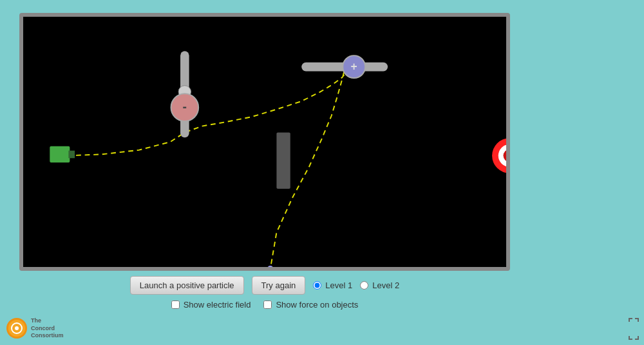  Describe the element at coordinates (265, 304) in the screenshot. I see `controls-row2: Show electric field Show force on object…` at that location.